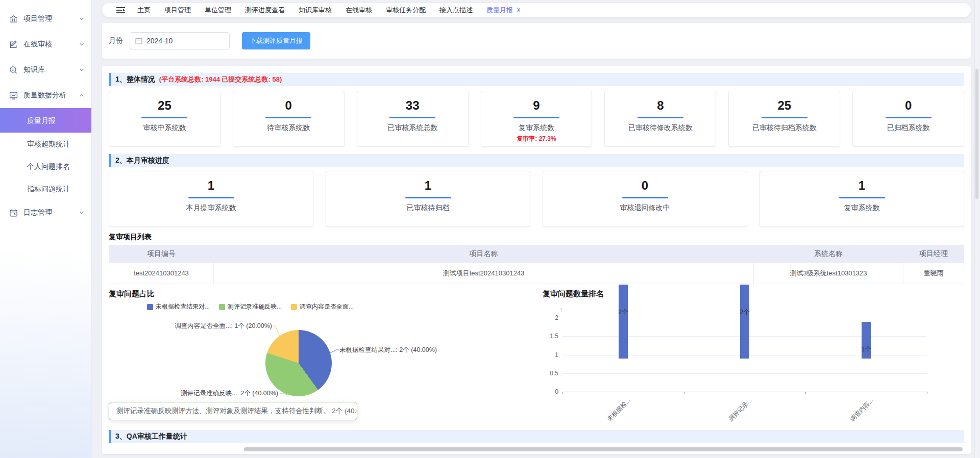 Image resolution: width=980 pixels, height=458 pixels. Describe the element at coordinates (519, 10) in the screenshot. I see `close-tab-icon: X` at that location.